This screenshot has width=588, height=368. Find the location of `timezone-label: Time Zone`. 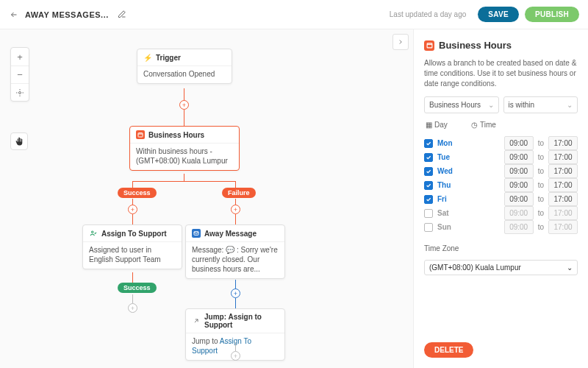

timezone-label: Time Zone is located at coordinates (501, 249).